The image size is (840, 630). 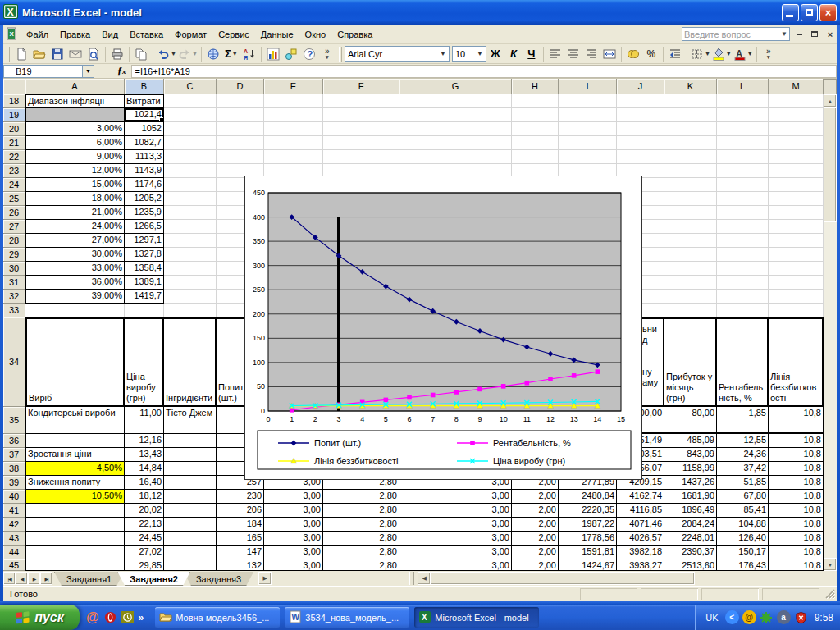 What do you see at coordinates (796, 269) in the screenshot?
I see `cell-M30` at bounding box center [796, 269].